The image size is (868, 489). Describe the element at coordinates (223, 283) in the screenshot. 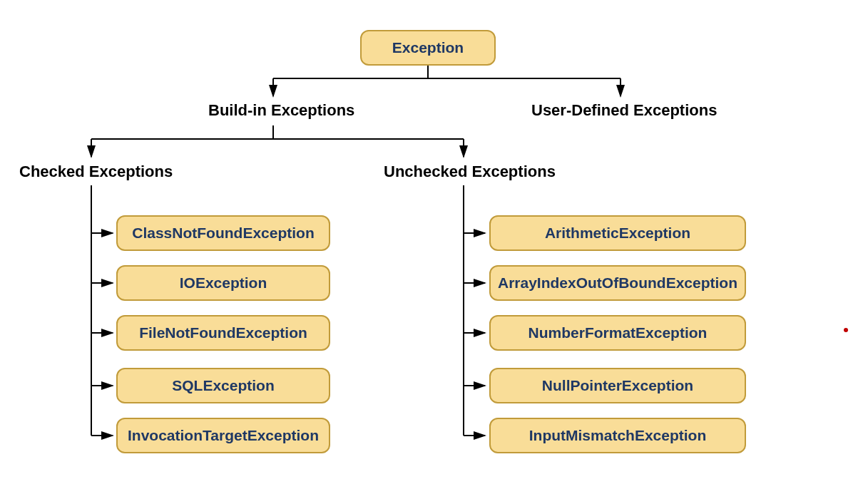

I see `node-checked-1: IOException` at that location.